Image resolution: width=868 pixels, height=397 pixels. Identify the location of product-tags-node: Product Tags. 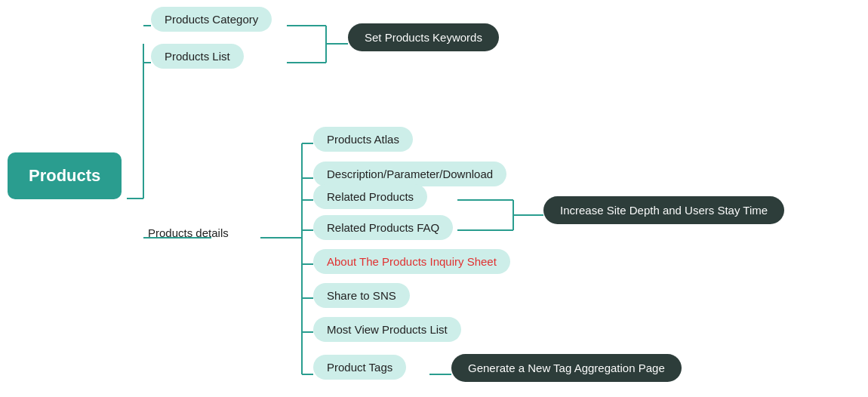
(359, 367).